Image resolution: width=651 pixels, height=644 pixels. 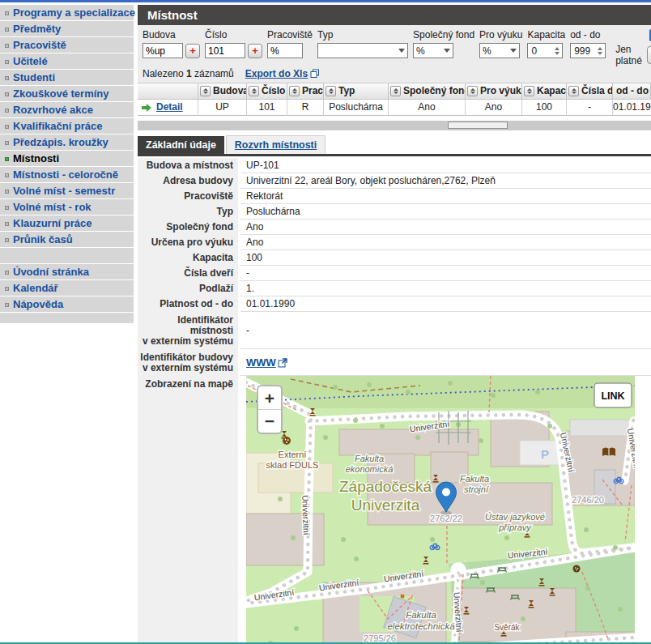 What do you see at coordinates (445, 243) in the screenshot?
I see `urcena-pro-vyuku-value: Ano` at bounding box center [445, 243].